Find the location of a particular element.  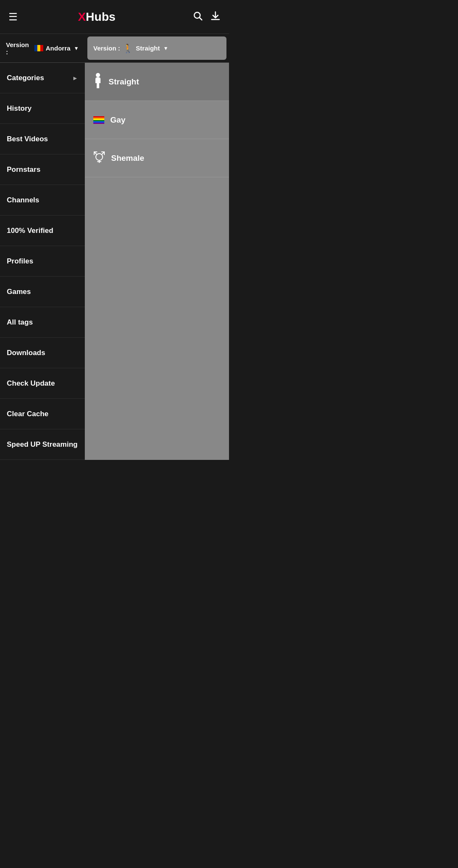

menu-item-history: History is located at coordinates (42, 109).